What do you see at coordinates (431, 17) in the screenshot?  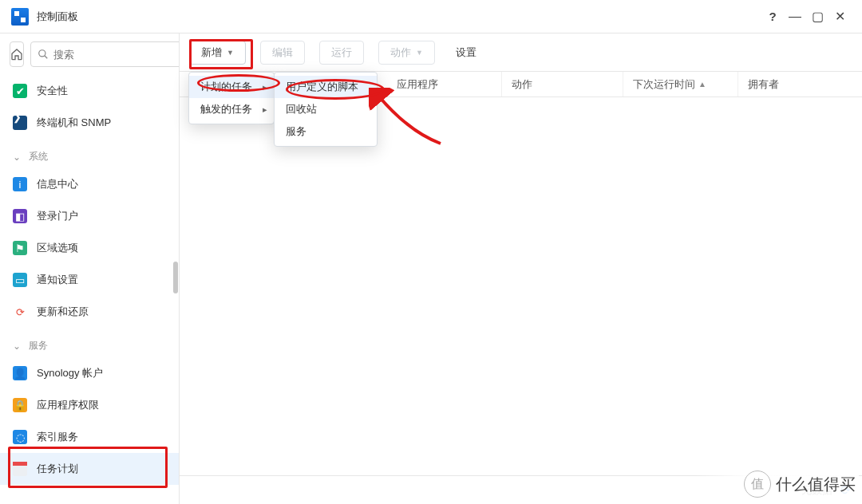 I see `titlebar: 控制面板 ? — ▢ ✕` at bounding box center [431, 17].